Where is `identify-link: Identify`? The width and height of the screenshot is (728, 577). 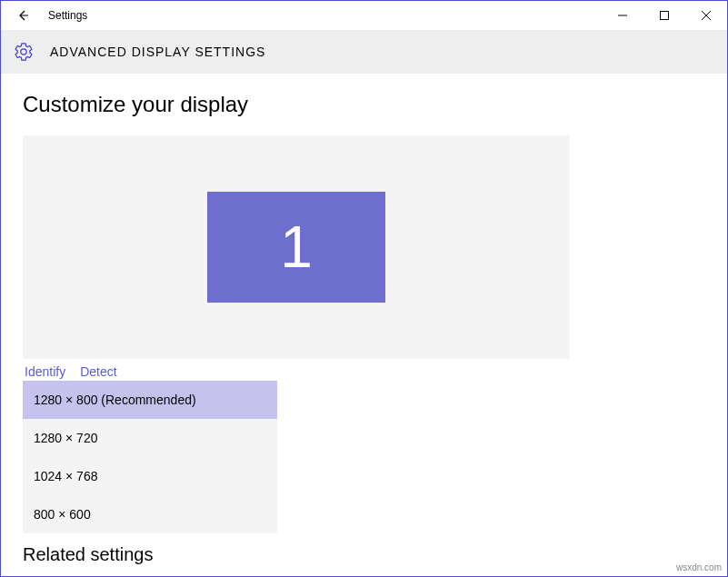 identify-link: Identify is located at coordinates (45, 372).